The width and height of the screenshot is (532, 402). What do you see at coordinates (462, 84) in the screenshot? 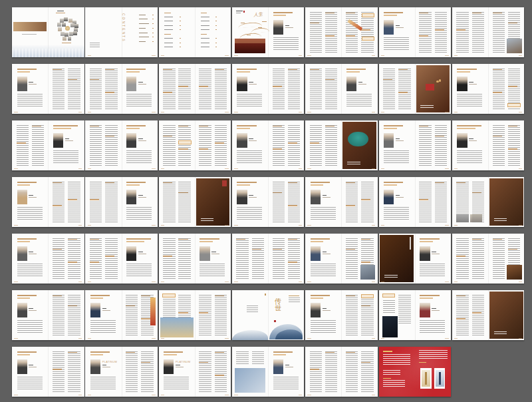
I see `portrait-photo` at bounding box center [462, 84].